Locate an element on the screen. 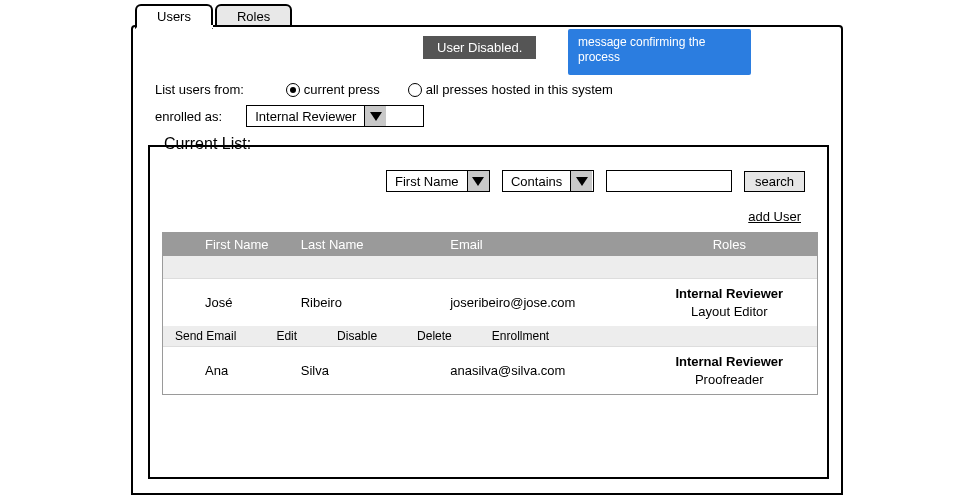 This screenshot has height=503, width=960. search-field-value: First Name is located at coordinates (427, 181).